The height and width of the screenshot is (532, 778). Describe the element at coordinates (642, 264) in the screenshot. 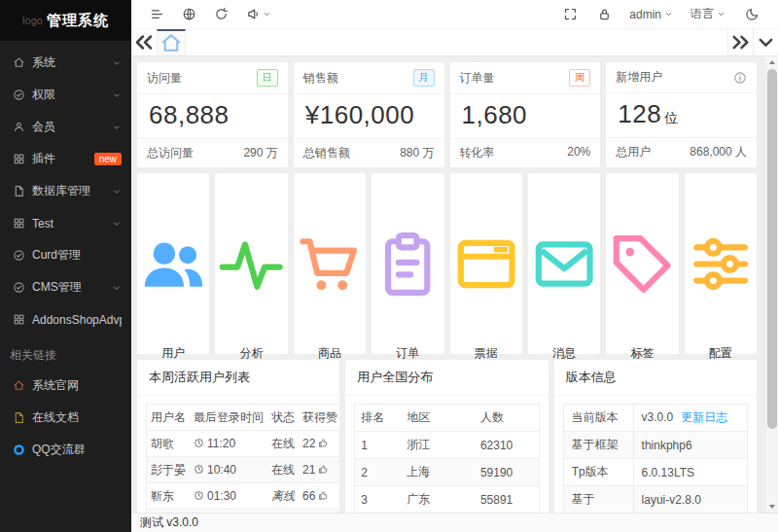

I see `shortcut-tags: 标签` at that location.